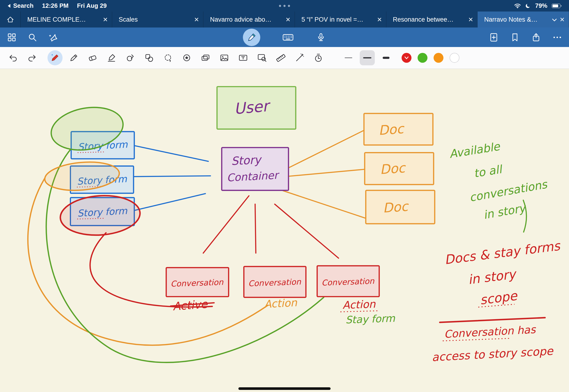 The image size is (569, 392). What do you see at coordinates (367, 58) in the screenshot?
I see `thickness-medium-button` at bounding box center [367, 58].